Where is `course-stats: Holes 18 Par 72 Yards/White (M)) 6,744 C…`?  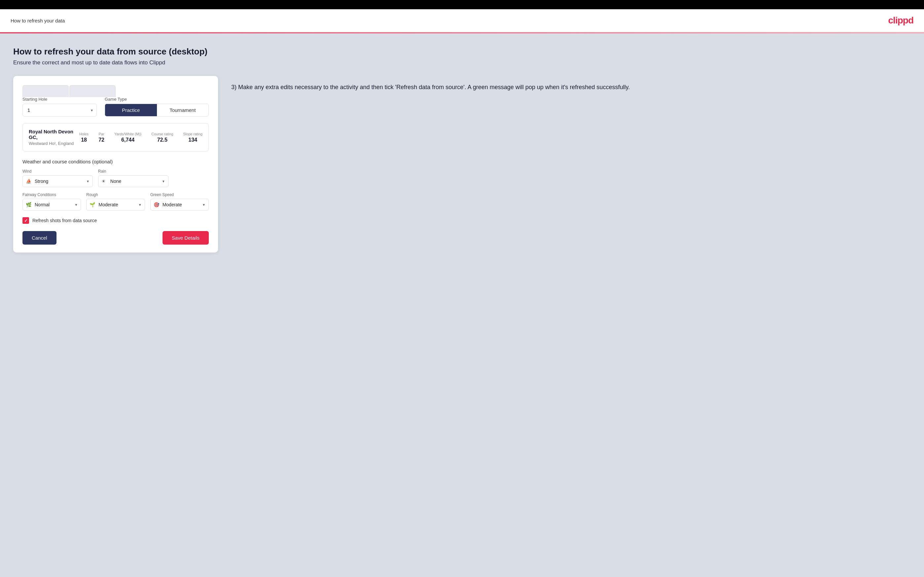
course-stats: Holes 18 Par 72 Yards/White (M)) 6,744 C… is located at coordinates (141, 137).